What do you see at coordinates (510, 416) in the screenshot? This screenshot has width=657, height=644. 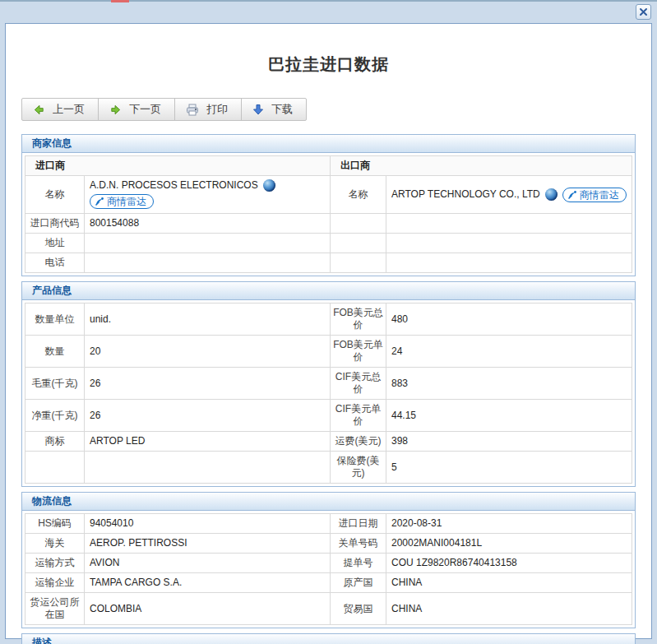 I see `field-value: 44.15` at bounding box center [510, 416].